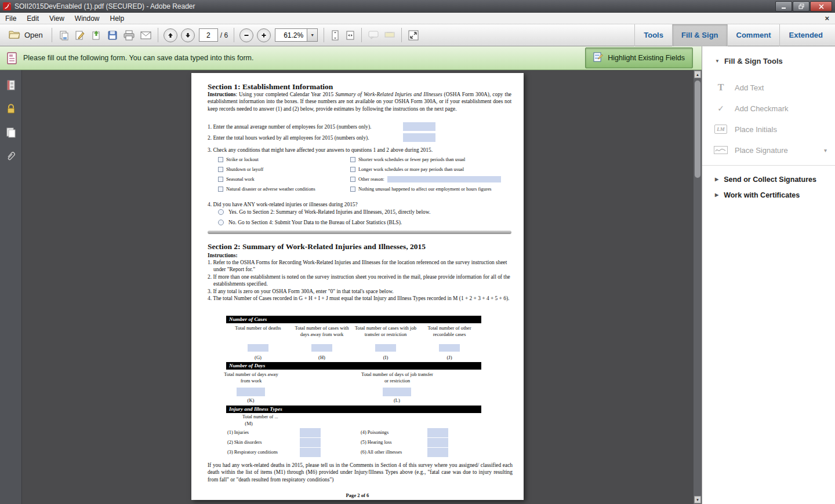  What do you see at coordinates (769, 180) in the screenshot?
I see `send-or-collect-signatures-section: ▶ Send or Collect Signatures` at bounding box center [769, 180].